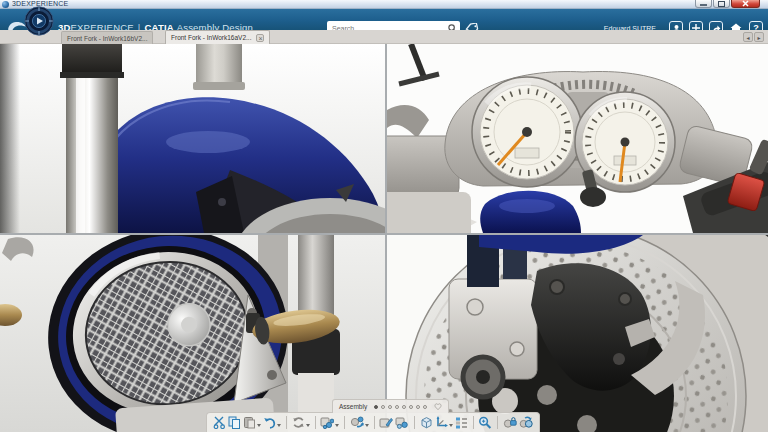  I want to click on tab-scroll-right-icon: ▸, so click(759, 37).